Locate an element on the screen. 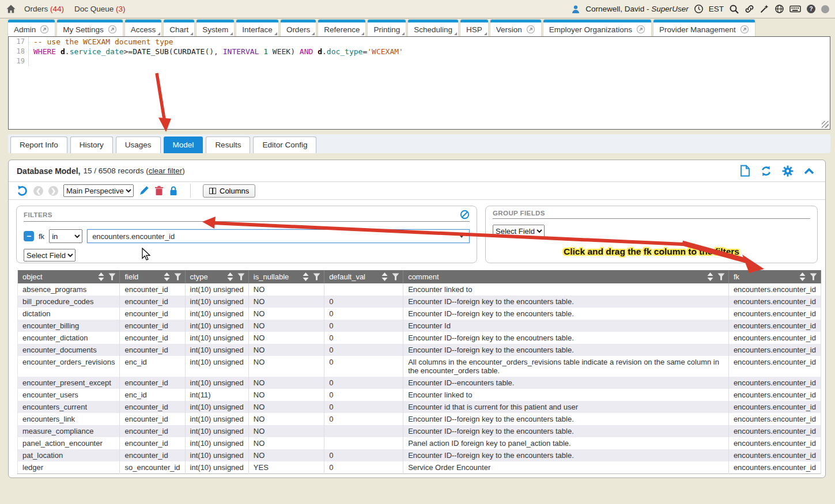 The image size is (835, 504). column-header-label: default_val is located at coordinates (347, 276).